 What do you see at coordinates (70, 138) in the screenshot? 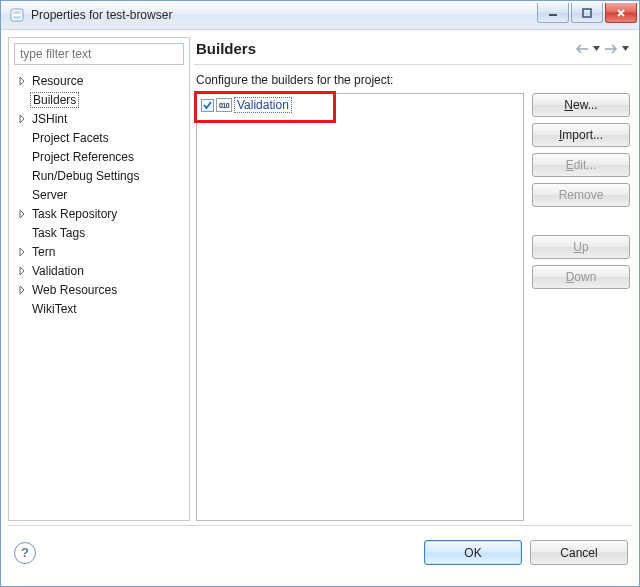
I see `tree-item-label: Project Facets` at bounding box center [70, 138].